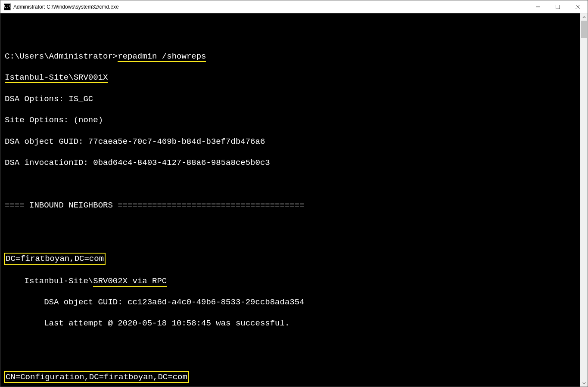  What do you see at coordinates (56, 78) in the screenshot?
I see `site-server-line: Istanbul-Site\SRV001X` at bounding box center [56, 78].